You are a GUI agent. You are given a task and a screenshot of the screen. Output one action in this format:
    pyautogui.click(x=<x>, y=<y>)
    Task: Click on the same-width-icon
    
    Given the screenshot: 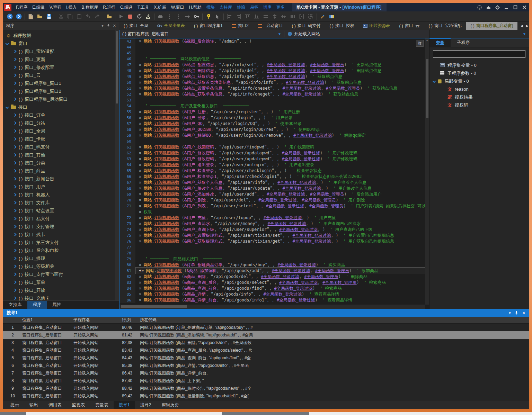 What is the action you would take?
    pyautogui.click(x=266, y=17)
    